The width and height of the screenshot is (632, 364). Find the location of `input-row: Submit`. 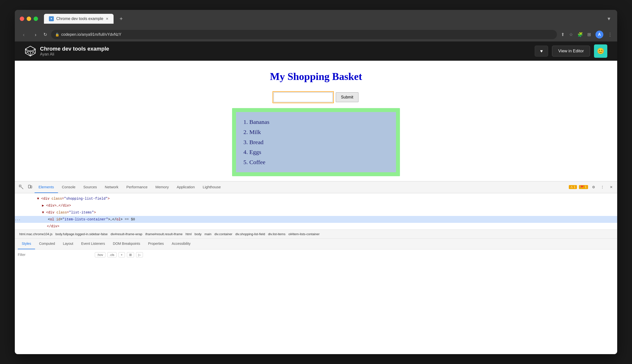

input-row: Submit is located at coordinates (316, 97).